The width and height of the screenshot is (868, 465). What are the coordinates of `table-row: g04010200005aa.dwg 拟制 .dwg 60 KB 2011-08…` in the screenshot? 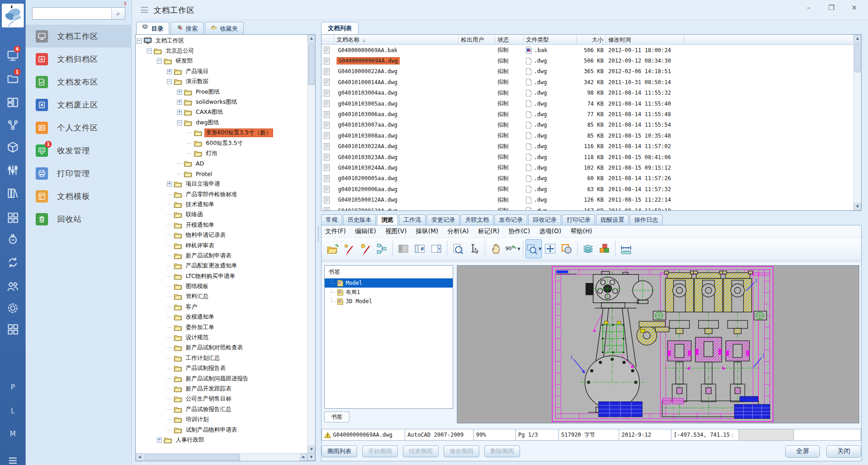 It's located at (591, 178).